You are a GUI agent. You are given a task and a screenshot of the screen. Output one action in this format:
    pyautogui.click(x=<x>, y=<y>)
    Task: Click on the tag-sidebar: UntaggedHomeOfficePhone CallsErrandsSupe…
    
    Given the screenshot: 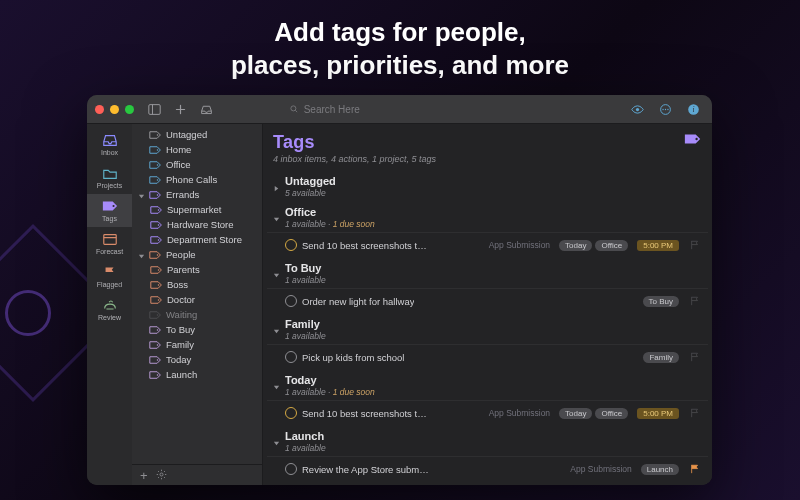 What is the action you would take?
    pyautogui.click(x=198, y=304)
    